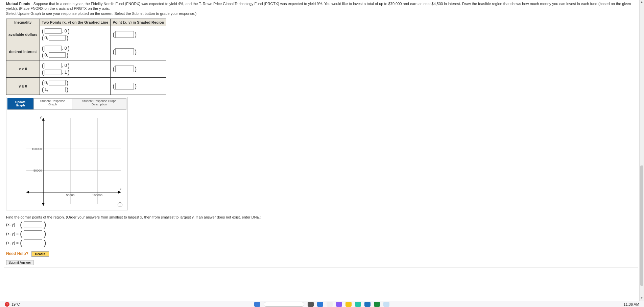 Image resolution: width=644 pixels, height=307 pixels. What do you see at coordinates (642, 218) in the screenshot?
I see `scroll-thumb` at bounding box center [642, 218].